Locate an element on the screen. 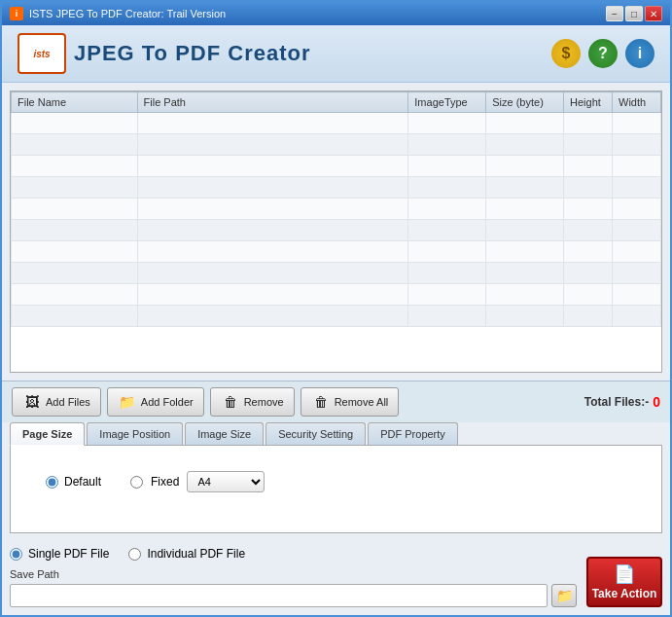  header-icons: $ ? i is located at coordinates (603, 54).